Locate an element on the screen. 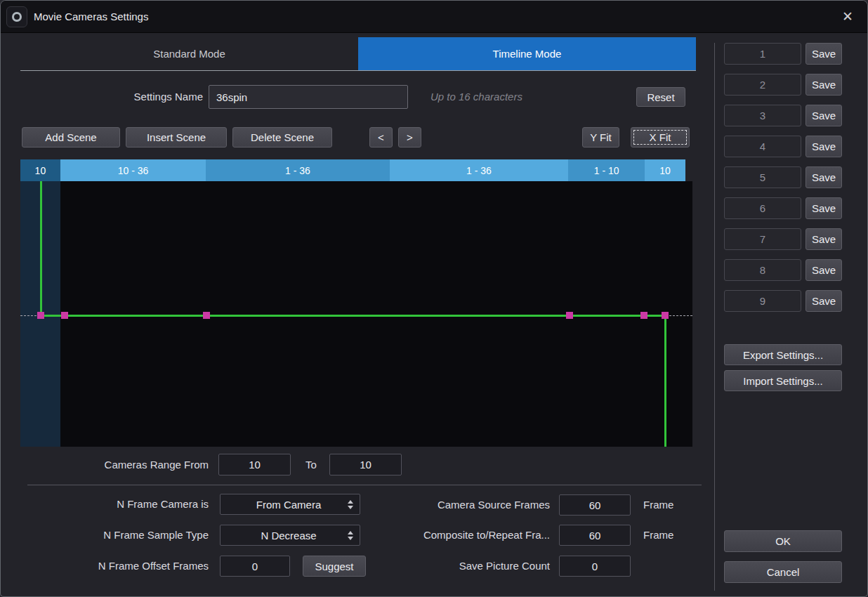  x-fit-button: X Fit is located at coordinates (660, 138).